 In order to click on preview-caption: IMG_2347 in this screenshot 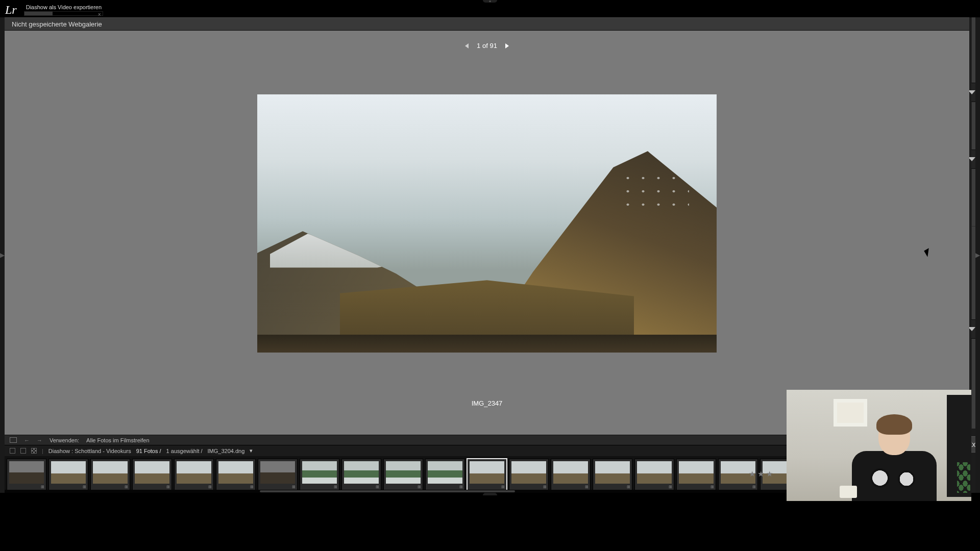, I will do `click(487, 403)`.